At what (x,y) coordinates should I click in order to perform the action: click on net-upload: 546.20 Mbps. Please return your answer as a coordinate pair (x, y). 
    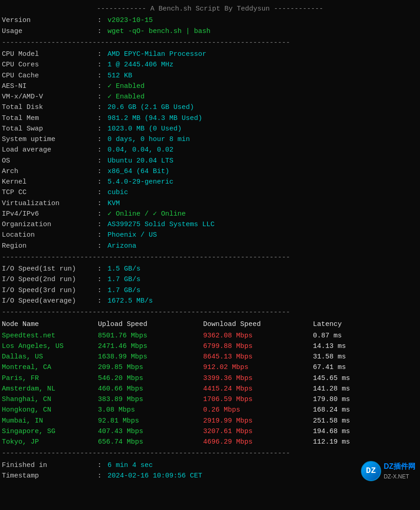
    Looking at the image, I should click on (151, 378).